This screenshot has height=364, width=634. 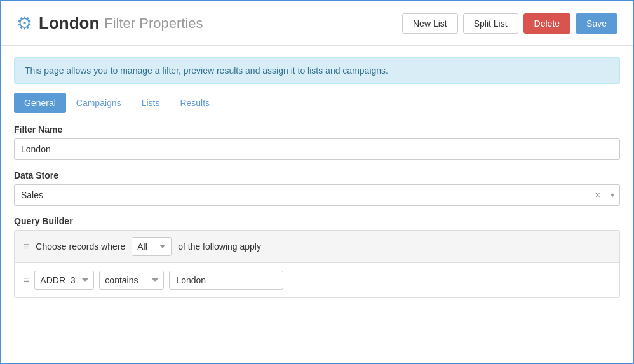 I want to click on filter-name-label: Filter Name, so click(x=317, y=130).